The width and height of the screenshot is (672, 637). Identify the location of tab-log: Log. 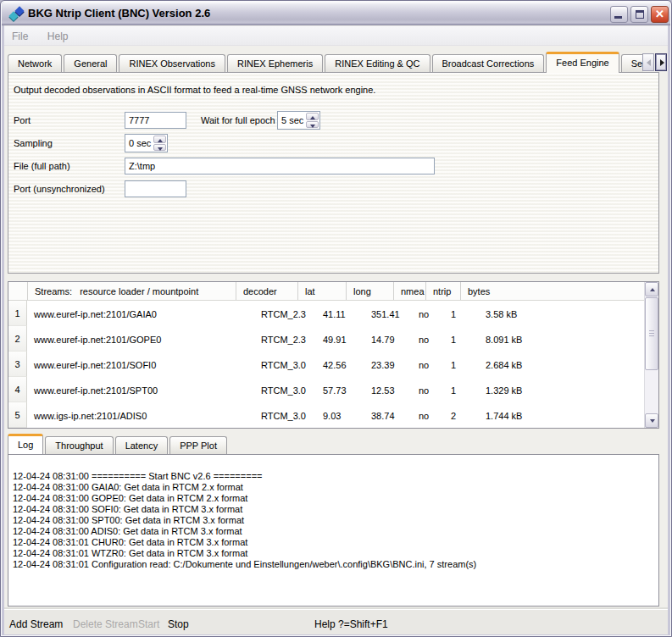
(25, 444).